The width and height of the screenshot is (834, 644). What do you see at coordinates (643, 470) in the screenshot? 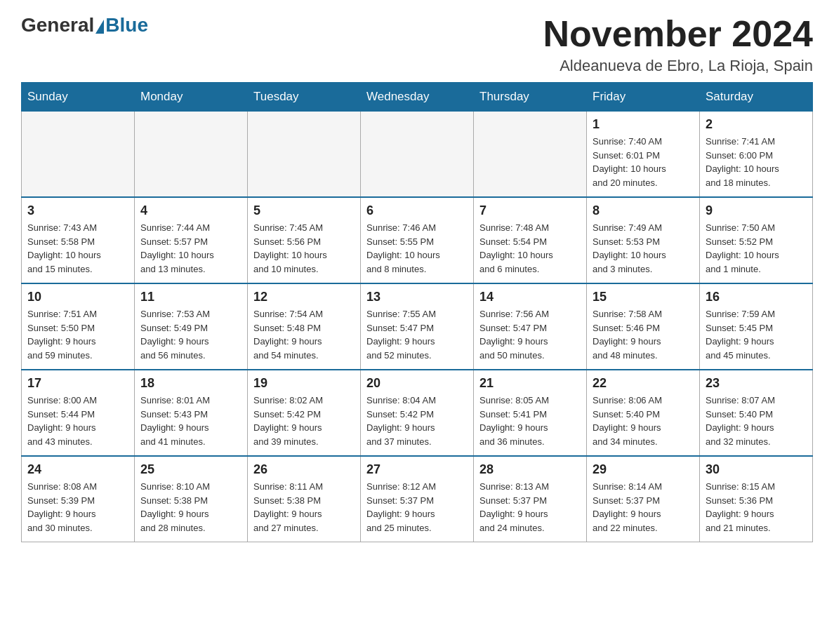
I see `day-number: 29` at bounding box center [643, 470].